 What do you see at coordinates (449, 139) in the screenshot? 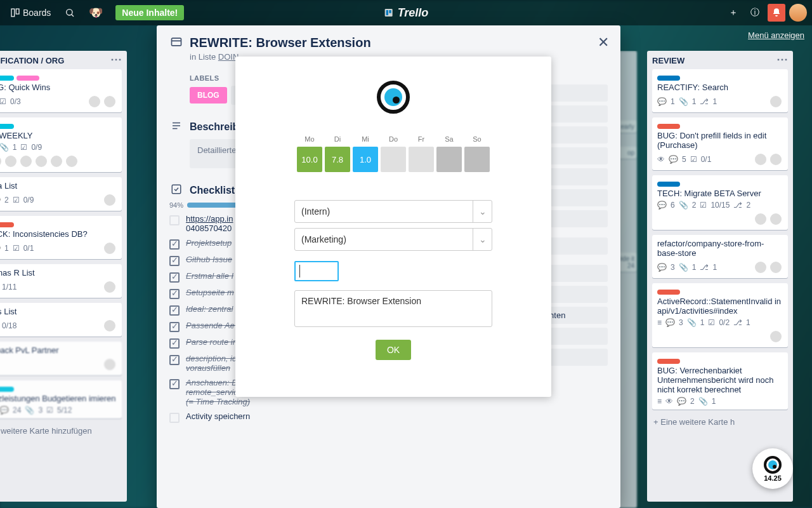
I see `day-name: Sa` at bounding box center [449, 139].